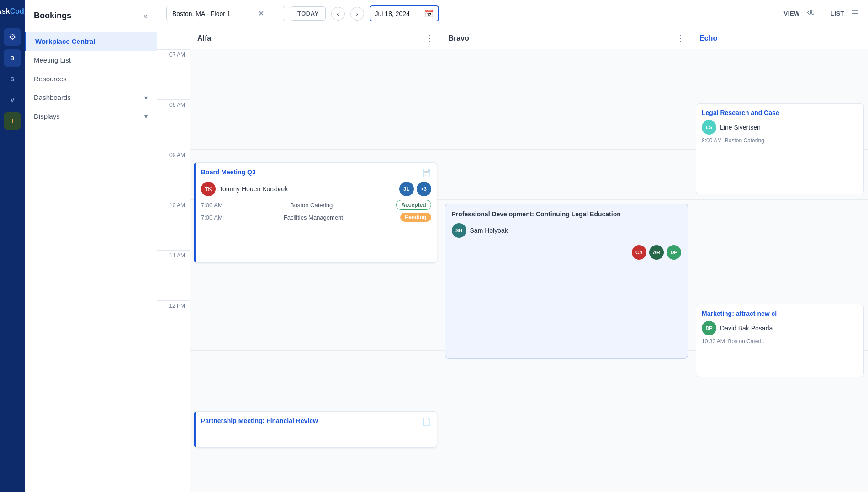 The width and height of the screenshot is (868, 492). What do you see at coordinates (174, 125) in the screenshot?
I see `time-slot-08am: 08 AM` at bounding box center [174, 125].